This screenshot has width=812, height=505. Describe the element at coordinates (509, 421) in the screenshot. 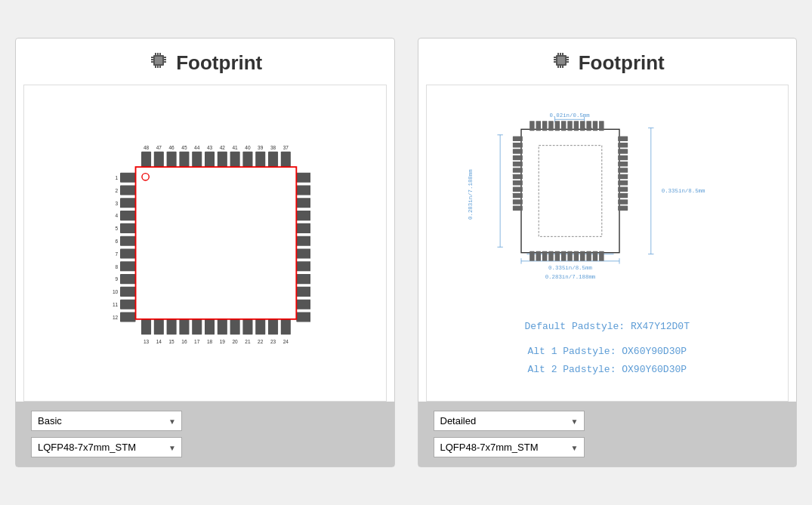

I see `view-mode-select-2: Basic Detailed` at that location.